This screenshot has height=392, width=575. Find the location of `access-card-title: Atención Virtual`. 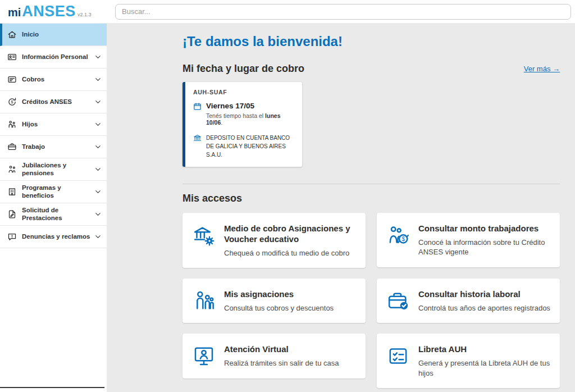

access-card-title: Atención Virtual is located at coordinates (281, 349).